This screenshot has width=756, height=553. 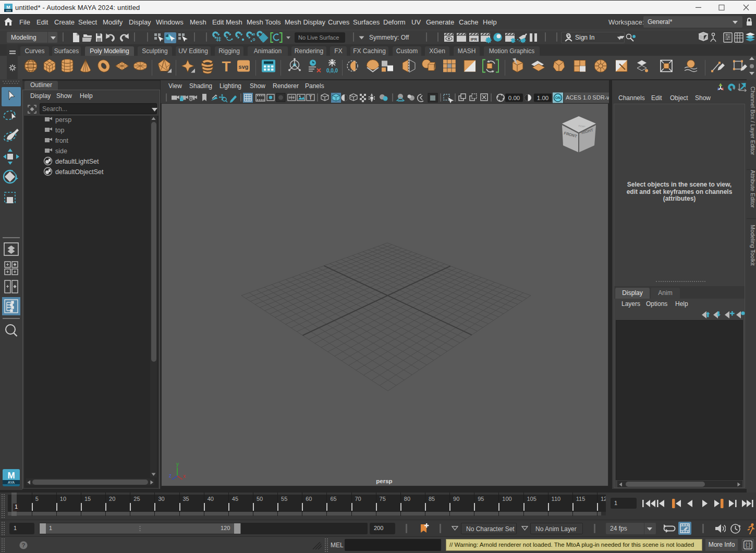 I want to click on svg-text: ON, so click(x=558, y=98).